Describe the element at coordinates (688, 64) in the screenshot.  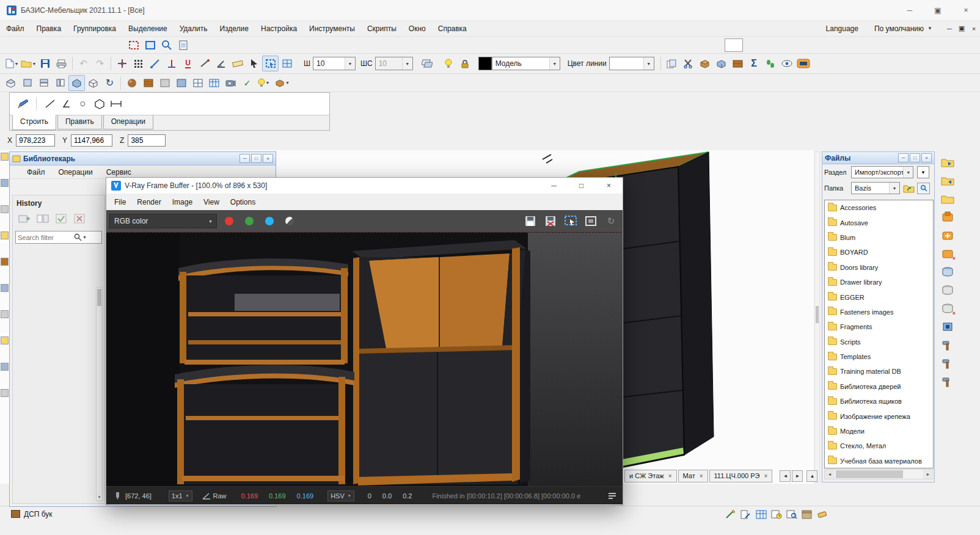
I see `scissors-icon` at that location.